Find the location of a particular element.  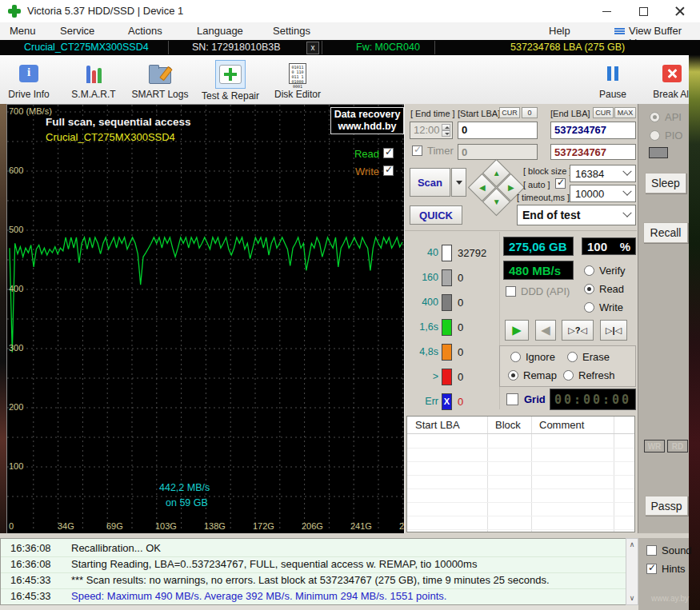

block-size-select: 16384 is located at coordinates (603, 173).